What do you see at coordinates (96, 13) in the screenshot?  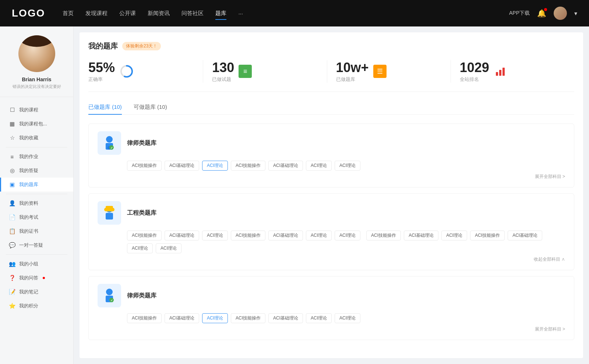 I see `nav-discover: 发现课程` at bounding box center [96, 13].